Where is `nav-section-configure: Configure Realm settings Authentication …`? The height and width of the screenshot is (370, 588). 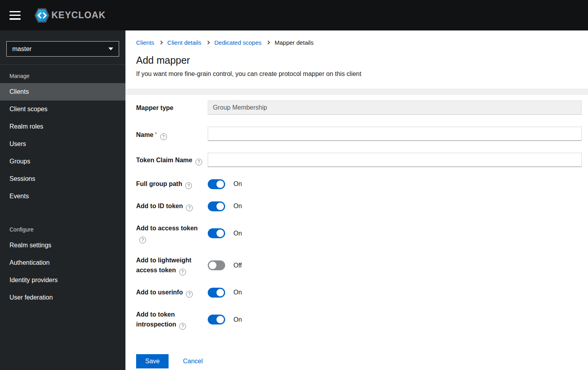 nav-section-configure: Configure Realm settings Authentication … is located at coordinates (63, 262).